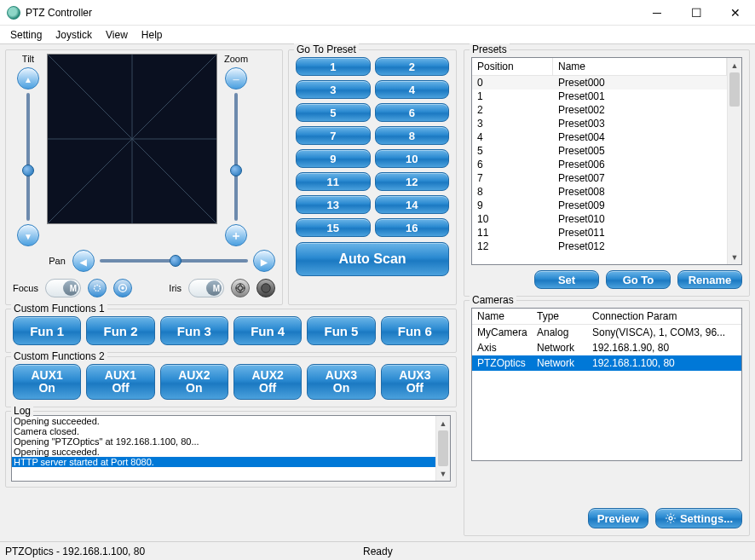  What do you see at coordinates (619, 518) in the screenshot?
I see `preview-button: Preview` at bounding box center [619, 518].